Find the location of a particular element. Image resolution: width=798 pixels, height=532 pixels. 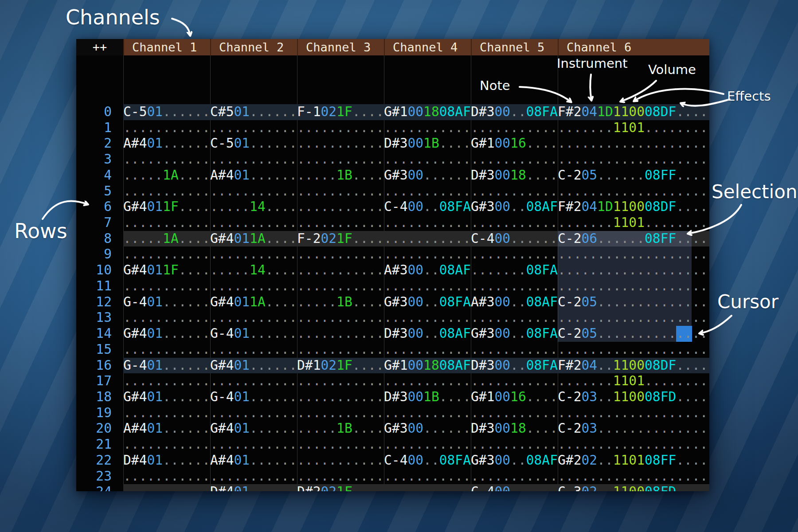

channel-header-6: Channel 6 is located at coordinates (634, 47).